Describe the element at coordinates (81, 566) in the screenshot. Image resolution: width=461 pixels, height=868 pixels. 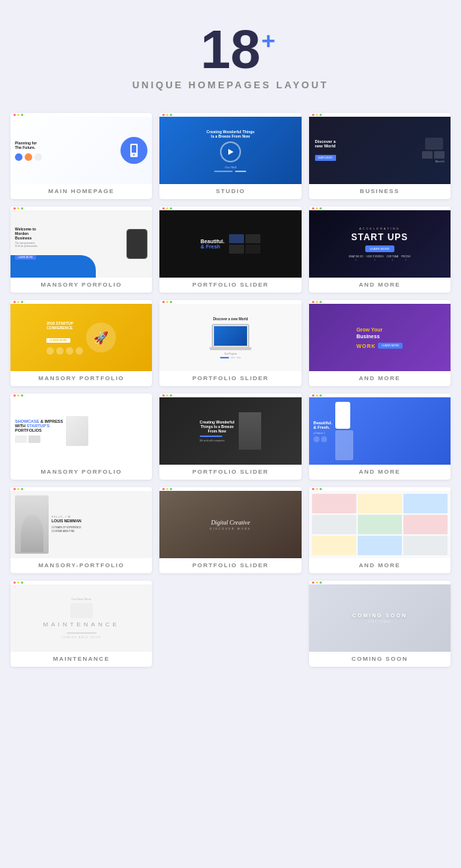
I see `card-label: MANSORY-PORTFOLIO` at that location.